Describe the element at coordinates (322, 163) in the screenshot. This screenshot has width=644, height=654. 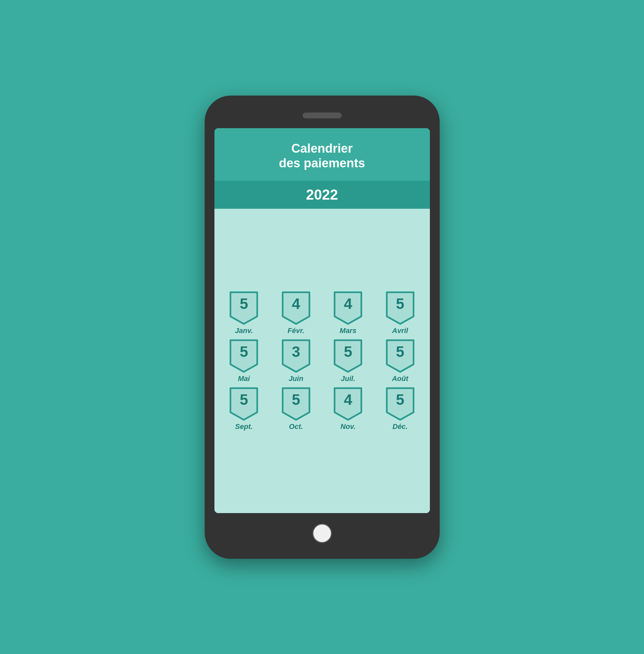
I see `title-line2: des paiements` at that location.